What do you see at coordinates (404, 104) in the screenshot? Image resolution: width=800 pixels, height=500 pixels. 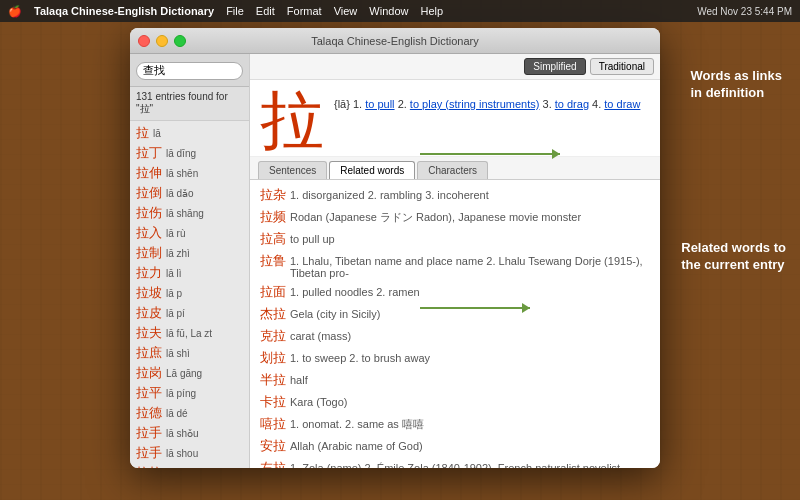 I see `def-2-num: 2.` at bounding box center [404, 104].